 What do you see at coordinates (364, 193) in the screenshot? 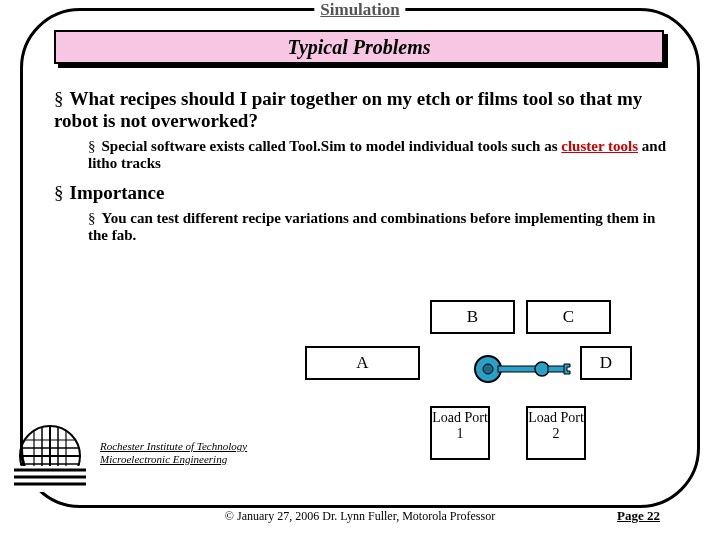
I see `bullet-2: §Importance` at bounding box center [364, 193].